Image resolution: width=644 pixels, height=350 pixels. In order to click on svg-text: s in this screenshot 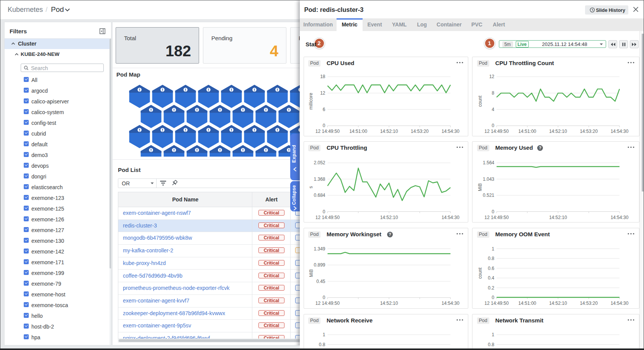, I will do `click(311, 187)`.